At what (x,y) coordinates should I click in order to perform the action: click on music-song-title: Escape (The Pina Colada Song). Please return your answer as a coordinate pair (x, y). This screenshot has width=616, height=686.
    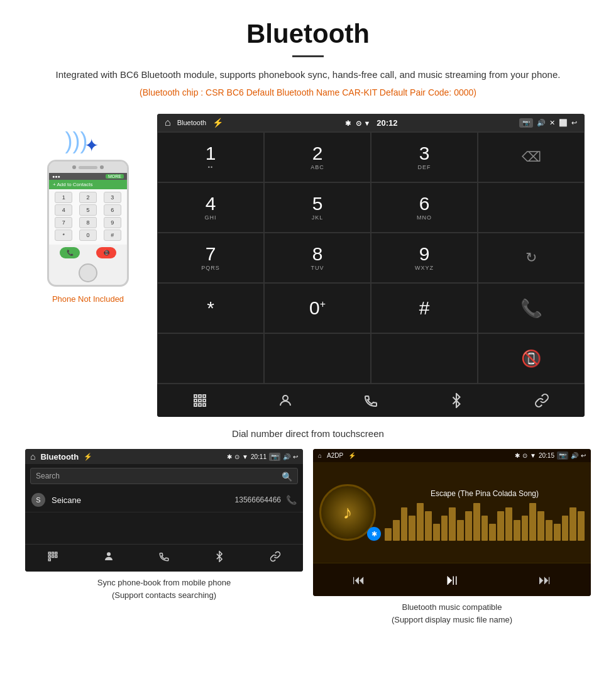
    Looking at the image, I should click on (485, 494).